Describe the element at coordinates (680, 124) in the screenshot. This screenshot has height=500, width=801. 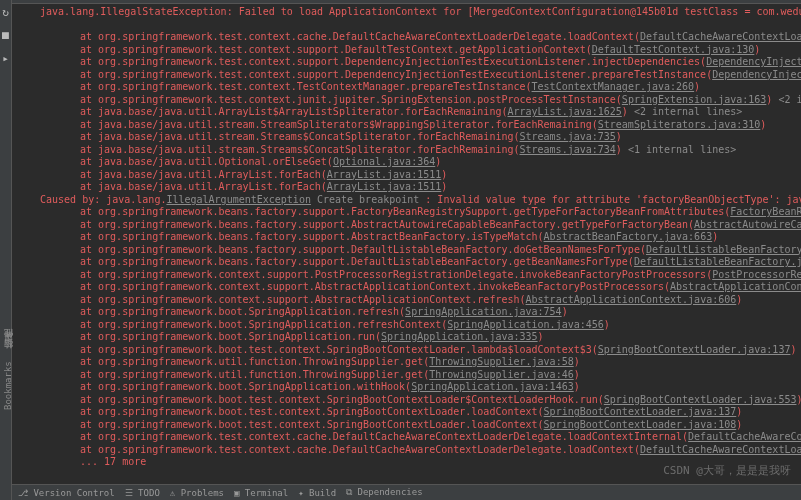
I see `source-link: StreamSpliterators.java:310` at that location.